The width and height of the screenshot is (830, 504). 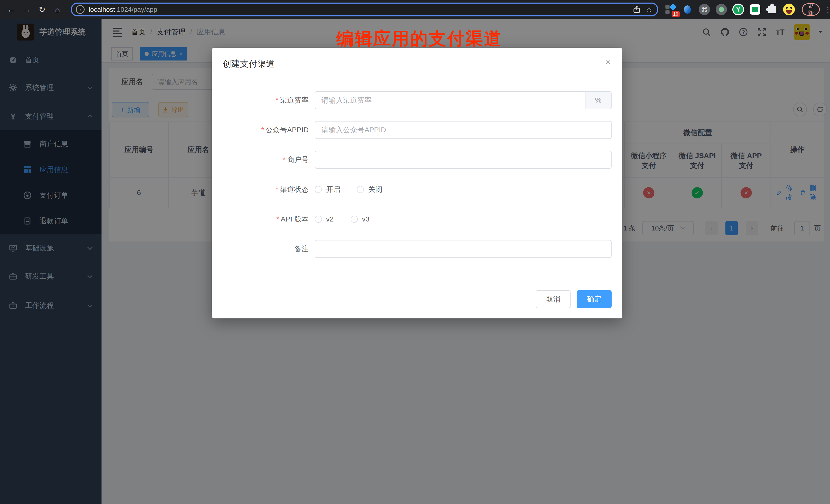 What do you see at coordinates (755, 9) in the screenshot?
I see `extension-chat-icon` at bounding box center [755, 9].